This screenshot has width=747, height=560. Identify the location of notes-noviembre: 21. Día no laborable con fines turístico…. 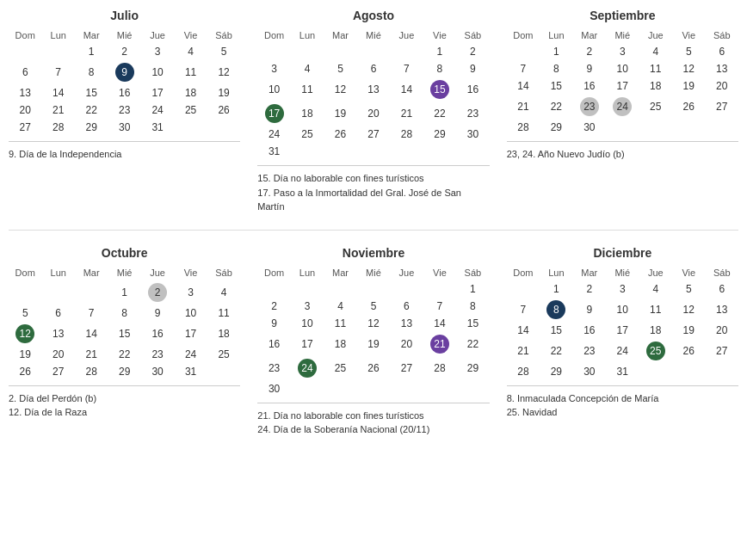
(374, 423).